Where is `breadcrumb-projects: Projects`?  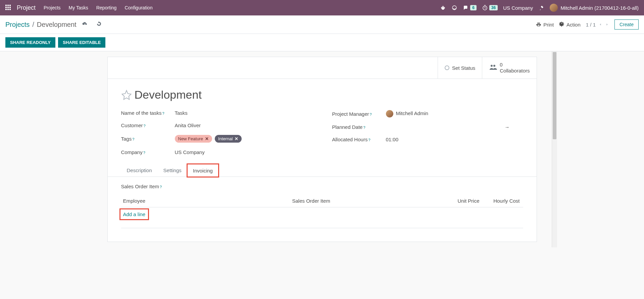
breadcrumb-projects: Projects is located at coordinates (17, 25).